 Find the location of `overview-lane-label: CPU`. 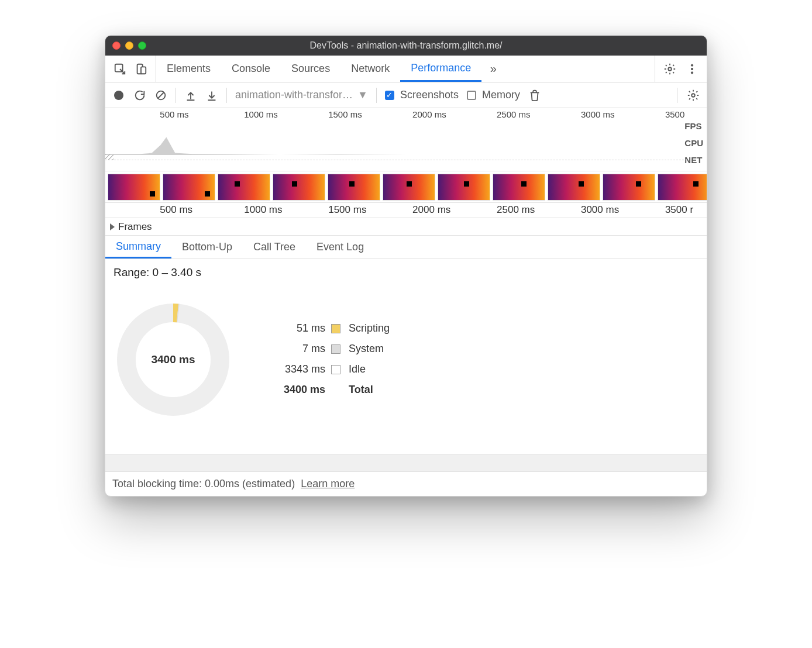

overview-lane-label: CPU is located at coordinates (694, 143).